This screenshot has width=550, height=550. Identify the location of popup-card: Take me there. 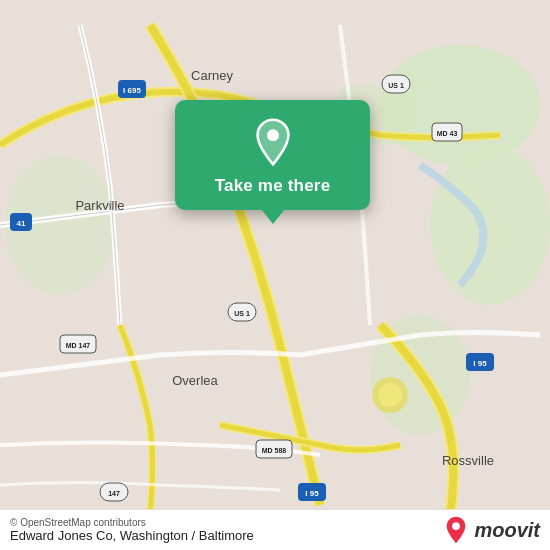
(272, 155).